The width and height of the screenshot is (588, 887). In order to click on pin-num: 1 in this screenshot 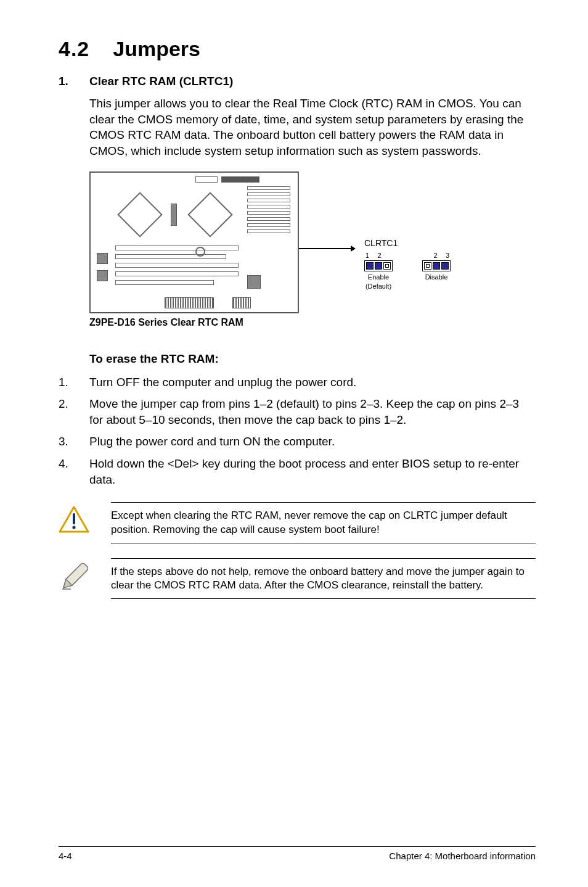, I will do `click(367, 255)`.